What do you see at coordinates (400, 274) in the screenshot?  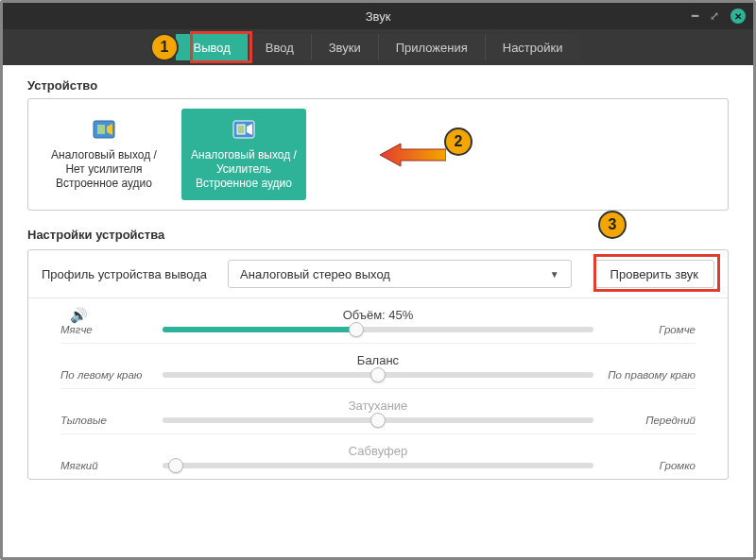 I see `profile-dropdown: Аналоговый стерео выход ▼` at bounding box center [400, 274].